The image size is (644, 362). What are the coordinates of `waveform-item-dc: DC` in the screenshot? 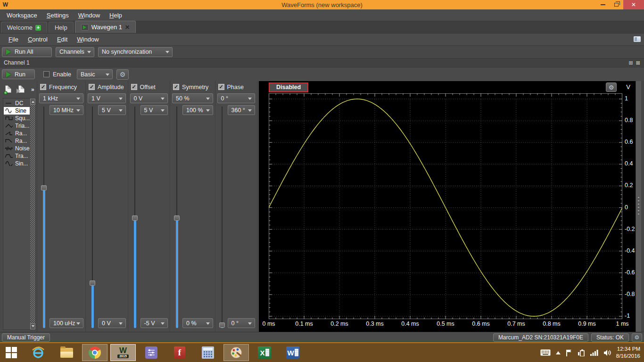 It's located at (17, 103).